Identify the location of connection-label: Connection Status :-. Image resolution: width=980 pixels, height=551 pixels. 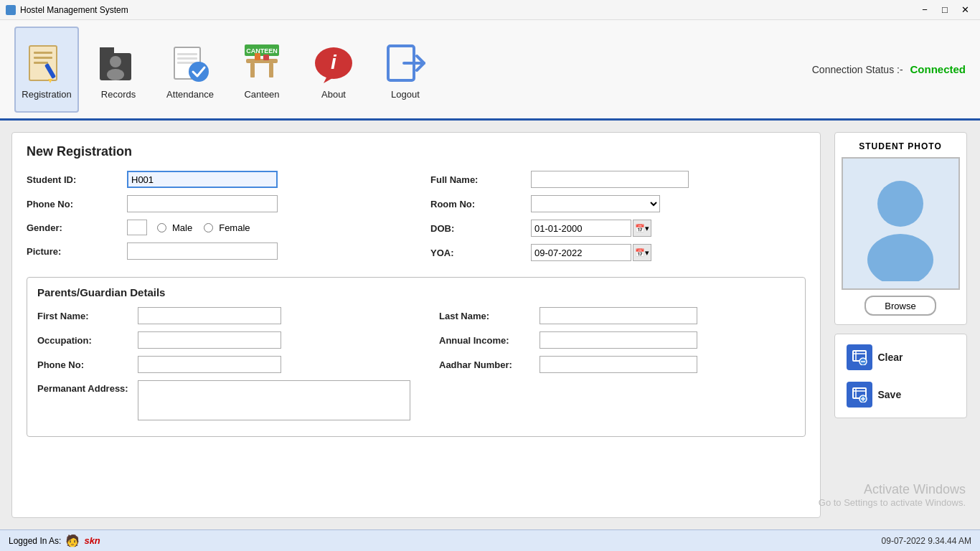
(858, 70).